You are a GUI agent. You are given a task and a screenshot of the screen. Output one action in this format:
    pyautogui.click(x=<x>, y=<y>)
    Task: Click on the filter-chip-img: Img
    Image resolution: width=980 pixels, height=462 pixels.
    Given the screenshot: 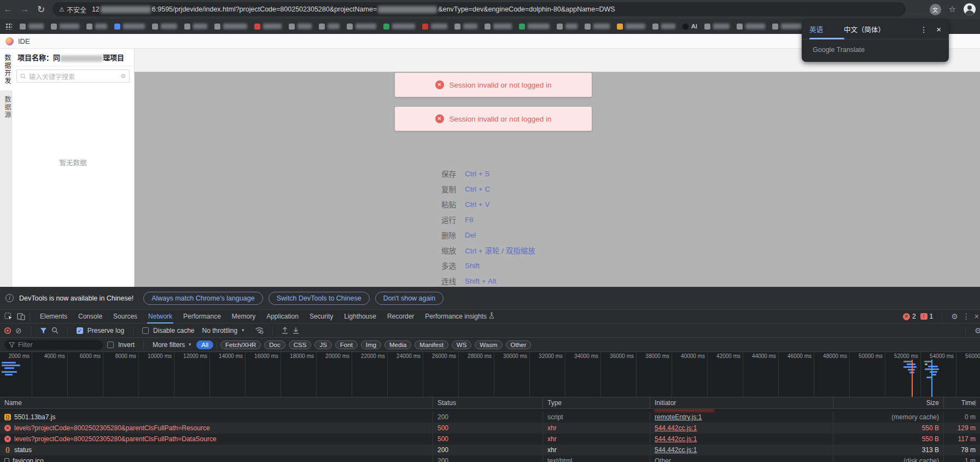 What is the action you would take?
    pyautogui.click(x=371, y=345)
    